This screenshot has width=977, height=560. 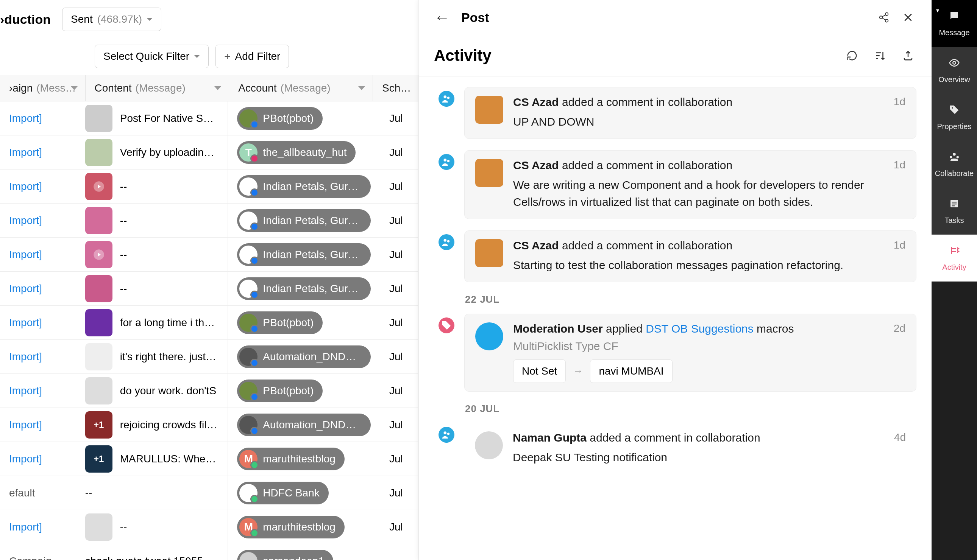 I want to click on refresh-icon, so click(x=852, y=55).